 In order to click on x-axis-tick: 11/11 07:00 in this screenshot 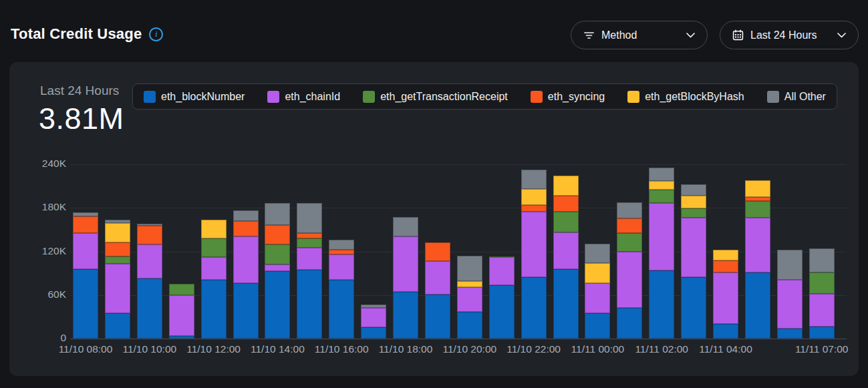, I will do `click(822, 349)`.